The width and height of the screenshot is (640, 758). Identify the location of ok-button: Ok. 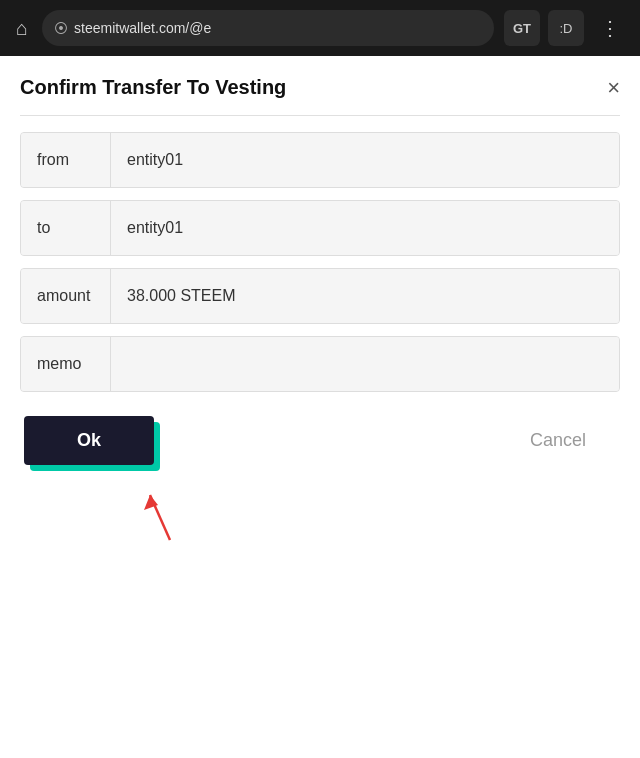
(89, 440).